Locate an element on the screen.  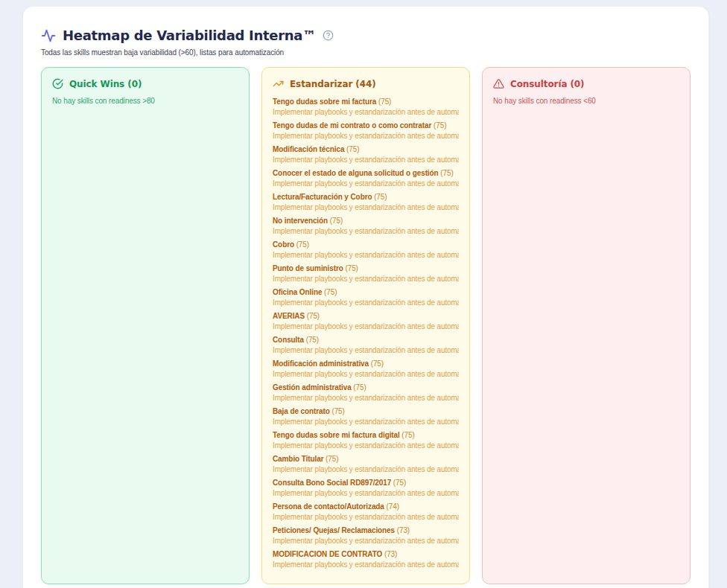
skill-item: Tengo dudas de mi contrato o como contra… is located at coordinates (366, 131).